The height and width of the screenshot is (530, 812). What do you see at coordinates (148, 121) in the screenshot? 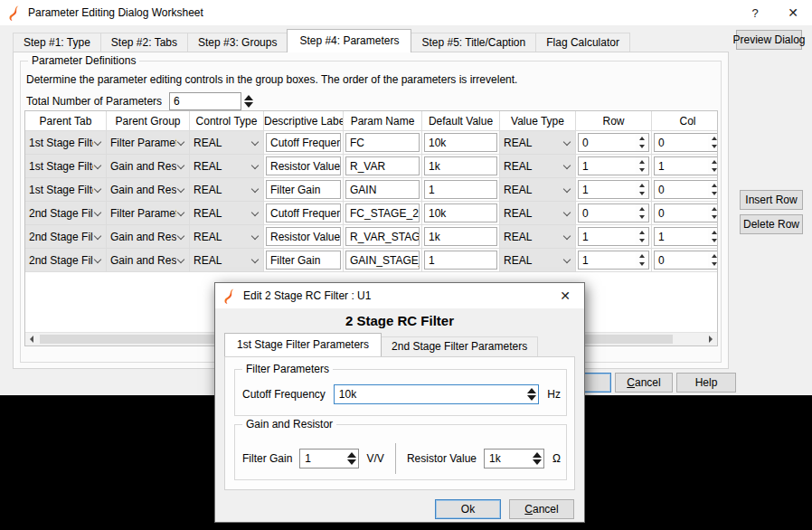
I see `column-header-parent-group: Parent Group` at bounding box center [148, 121].